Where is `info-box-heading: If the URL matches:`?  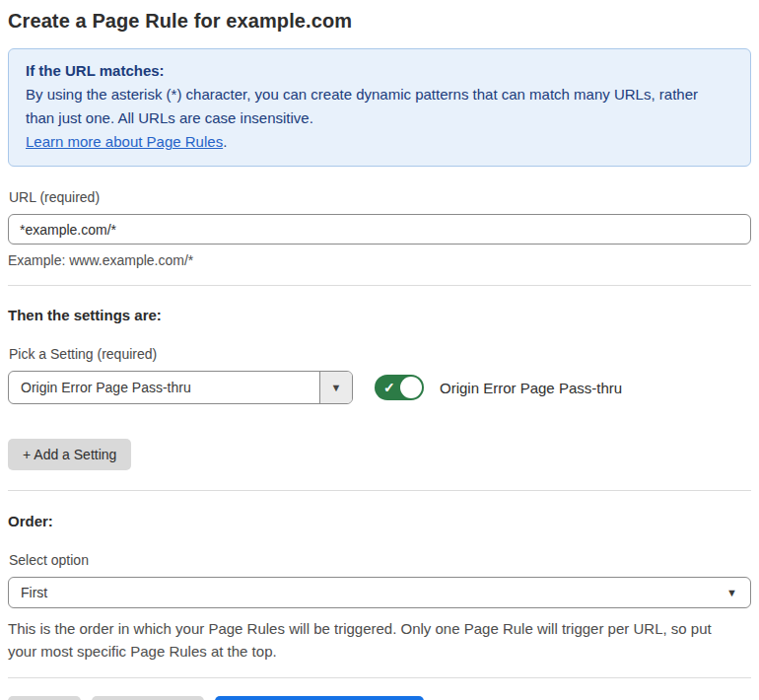 info-box-heading: If the URL matches: is located at coordinates (380, 71).